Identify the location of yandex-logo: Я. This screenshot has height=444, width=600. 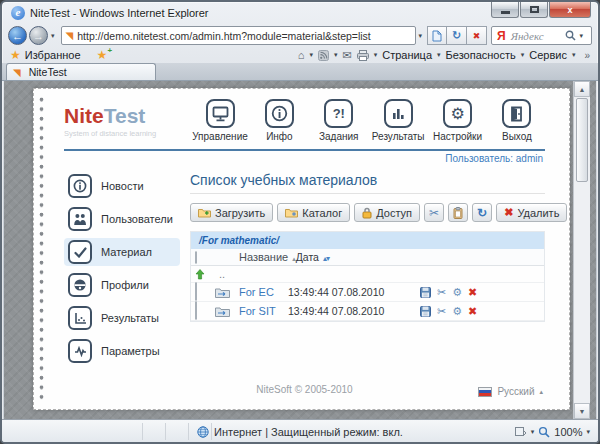
(502, 36).